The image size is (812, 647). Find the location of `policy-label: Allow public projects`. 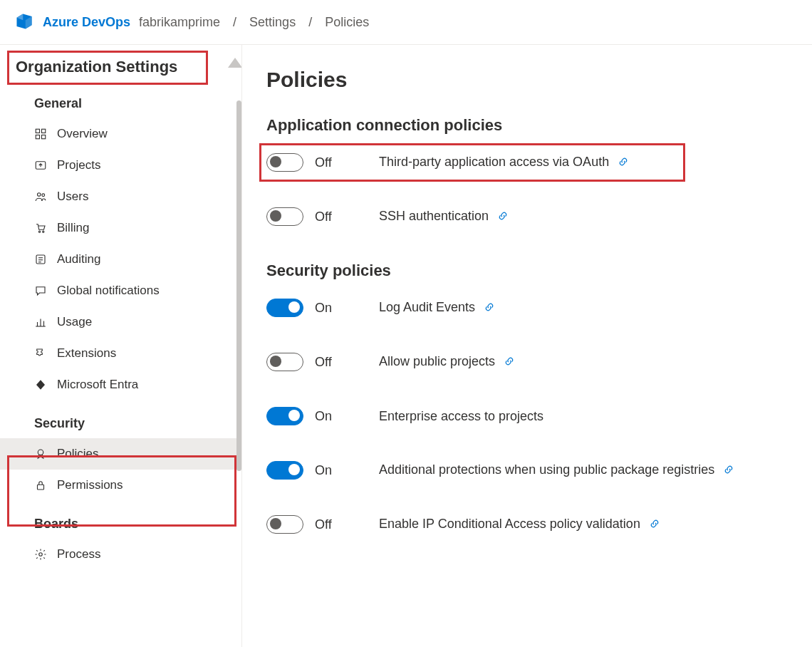

policy-label: Allow public projects is located at coordinates (447, 362).